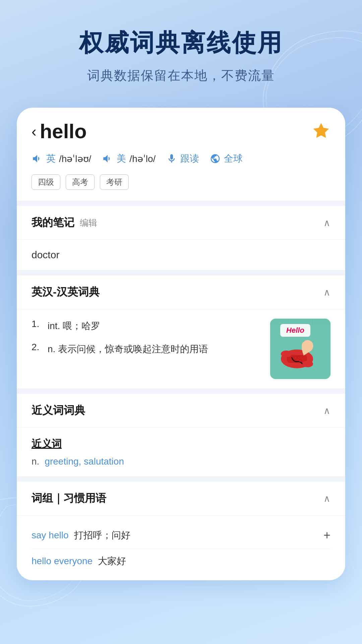 This screenshot has height=644, width=362. Describe the element at coordinates (172, 159) in the screenshot. I see `microphone-icon` at that location.